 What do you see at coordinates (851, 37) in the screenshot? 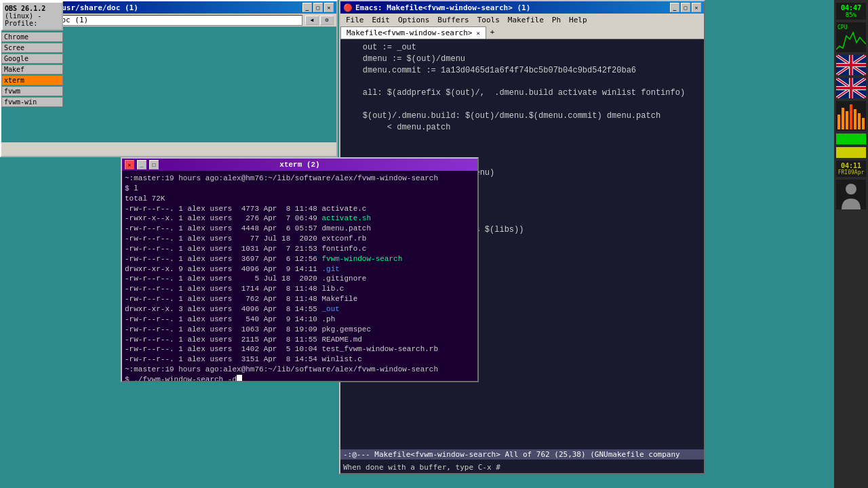
I see `cpu-chart-svg: CPU` at bounding box center [851, 37].